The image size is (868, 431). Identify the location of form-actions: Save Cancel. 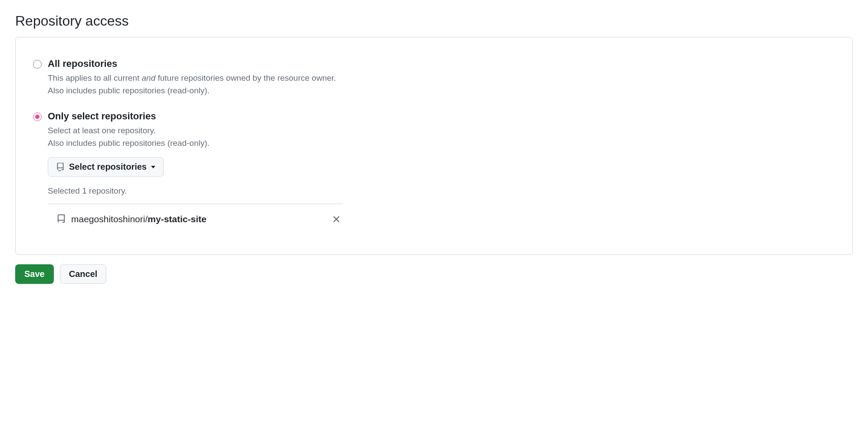
(434, 274).